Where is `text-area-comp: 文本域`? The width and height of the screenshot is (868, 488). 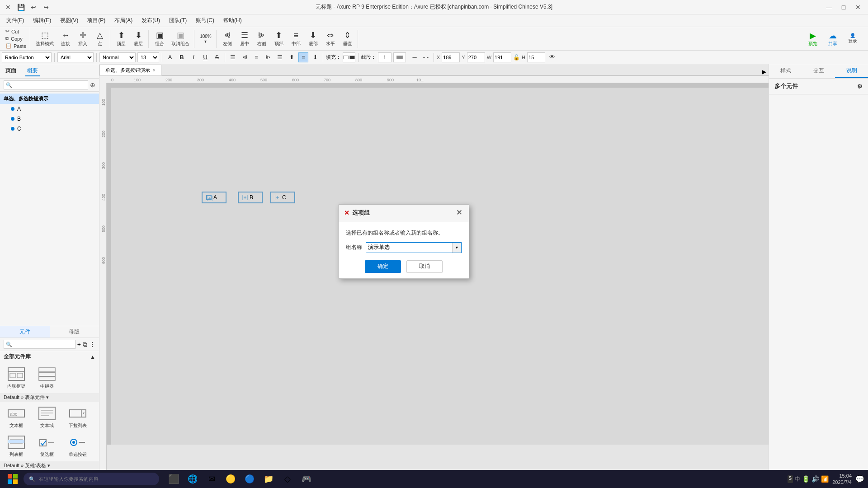 text-area-comp: 文本域 is located at coordinates (47, 417).